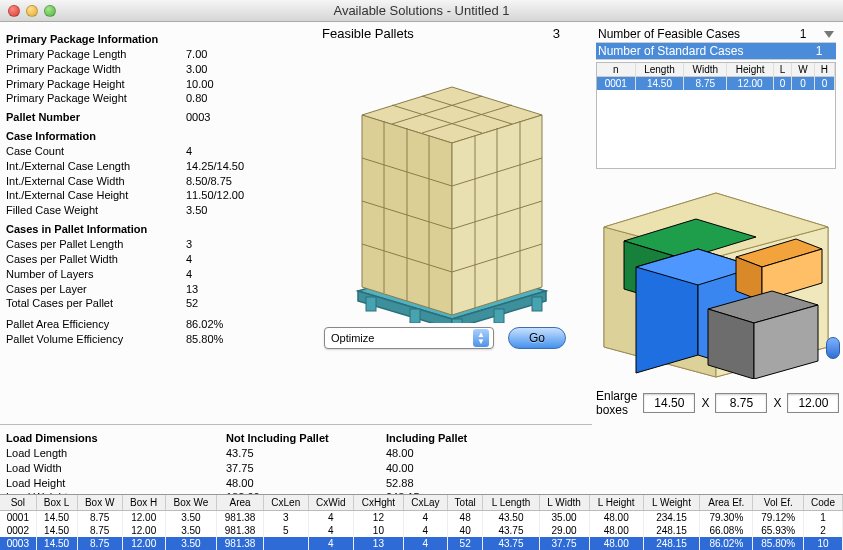 This screenshot has width=843, height=550. What do you see at coordinates (378, 530) in the screenshot?
I see `solutions-cell: 10` at bounding box center [378, 530].